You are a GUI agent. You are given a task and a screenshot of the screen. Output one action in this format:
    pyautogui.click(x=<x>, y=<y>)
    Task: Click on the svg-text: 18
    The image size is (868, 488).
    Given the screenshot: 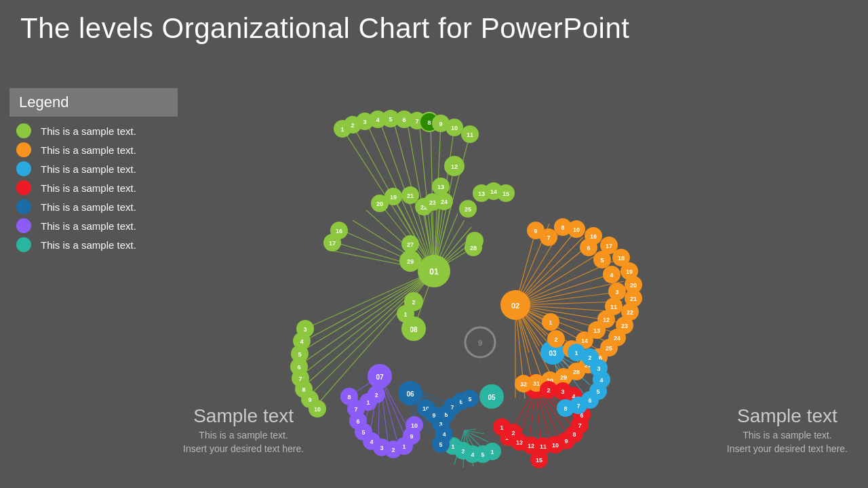 What is the action you would take?
    pyautogui.click(x=621, y=258)
    